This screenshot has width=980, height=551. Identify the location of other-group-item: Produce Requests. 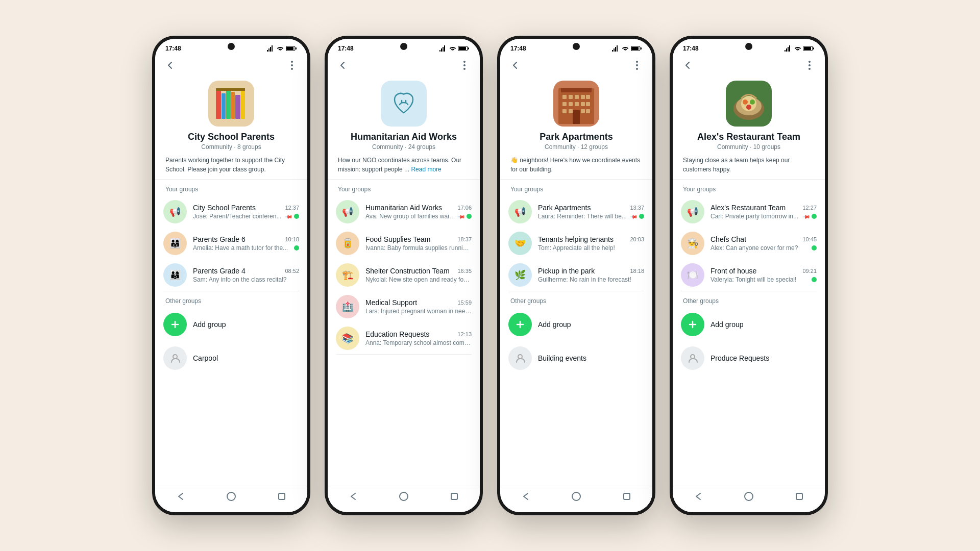
(749, 358).